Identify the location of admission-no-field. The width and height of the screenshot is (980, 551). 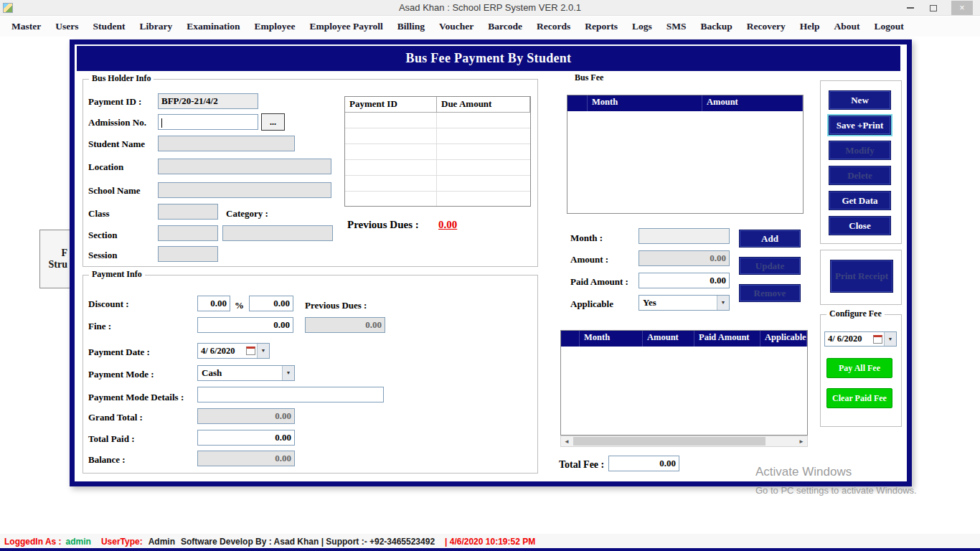
(208, 122).